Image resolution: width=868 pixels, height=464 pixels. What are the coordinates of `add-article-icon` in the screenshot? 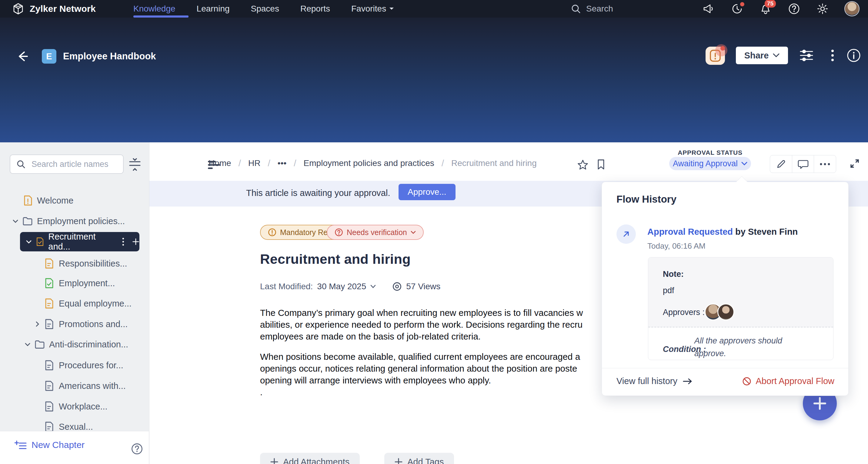 It's located at (136, 242).